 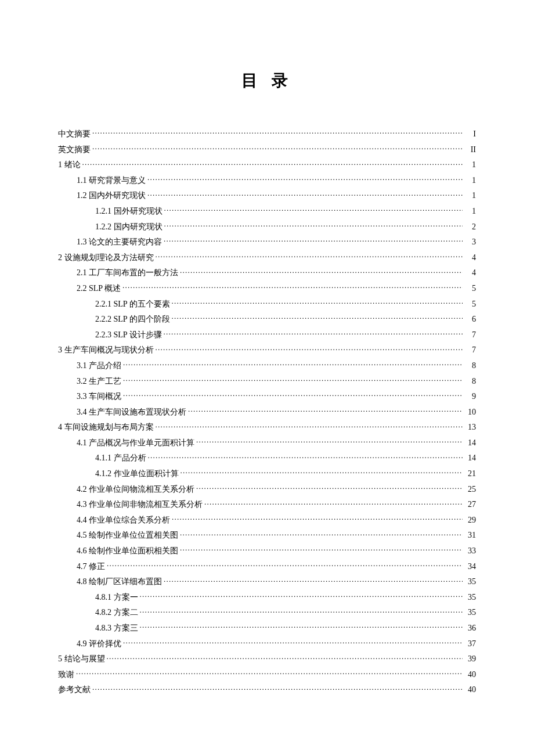 I want to click on toc-entry-label: 1.1 研究背景与意义, so click(x=111, y=181).